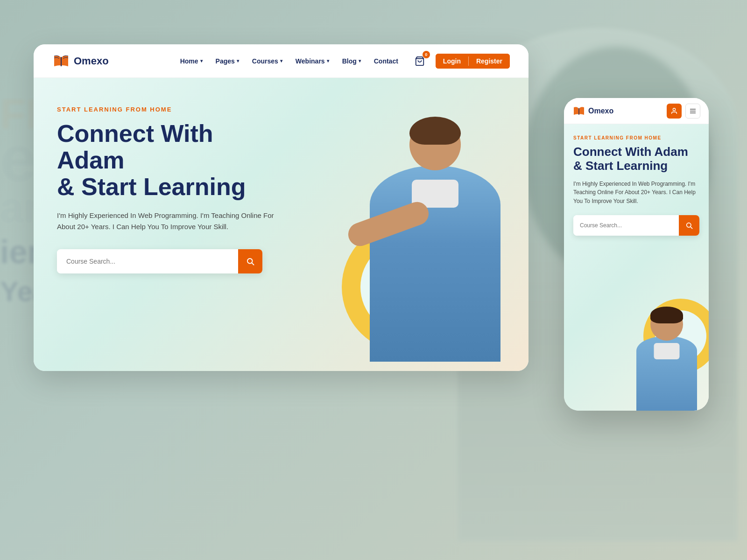 The height and width of the screenshot is (560, 747). I want to click on nav-courses: Courses▾, so click(267, 61).